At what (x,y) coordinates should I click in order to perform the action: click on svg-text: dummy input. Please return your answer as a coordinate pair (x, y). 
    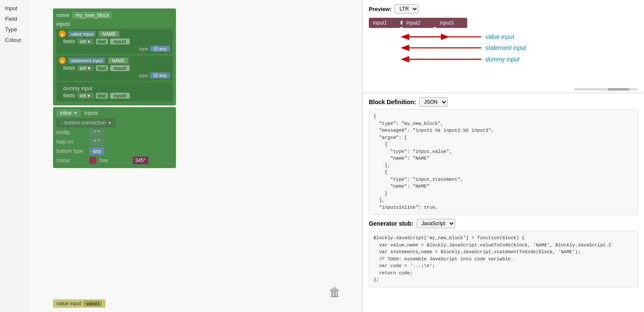
    Looking at the image, I should click on (503, 59).